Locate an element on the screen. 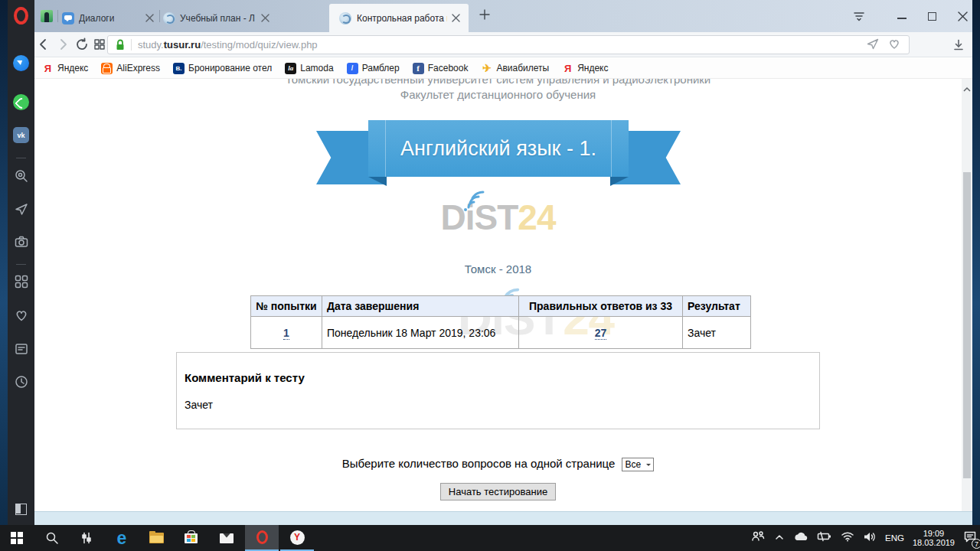  people-icon is located at coordinates (758, 538).